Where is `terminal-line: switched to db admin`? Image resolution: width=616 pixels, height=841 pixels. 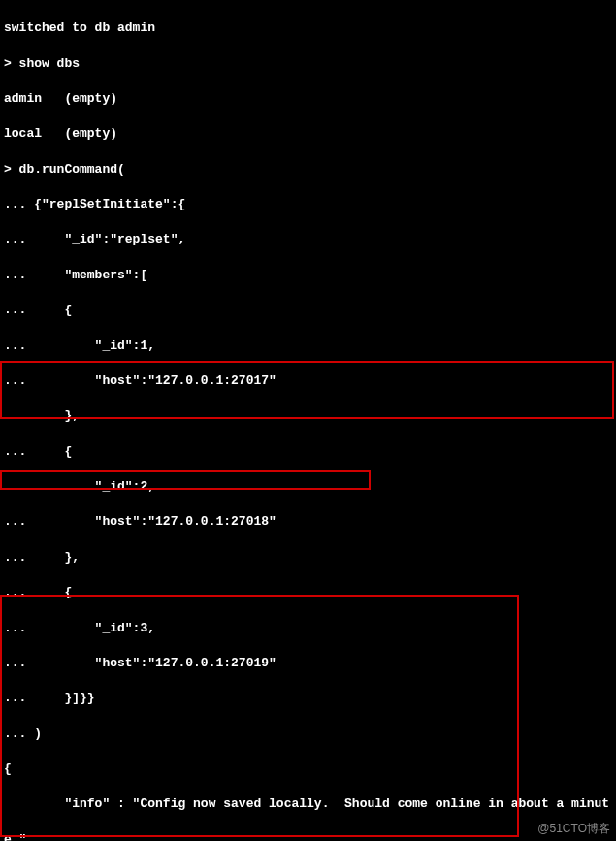 terminal-line: switched to db admin is located at coordinates (308, 28).